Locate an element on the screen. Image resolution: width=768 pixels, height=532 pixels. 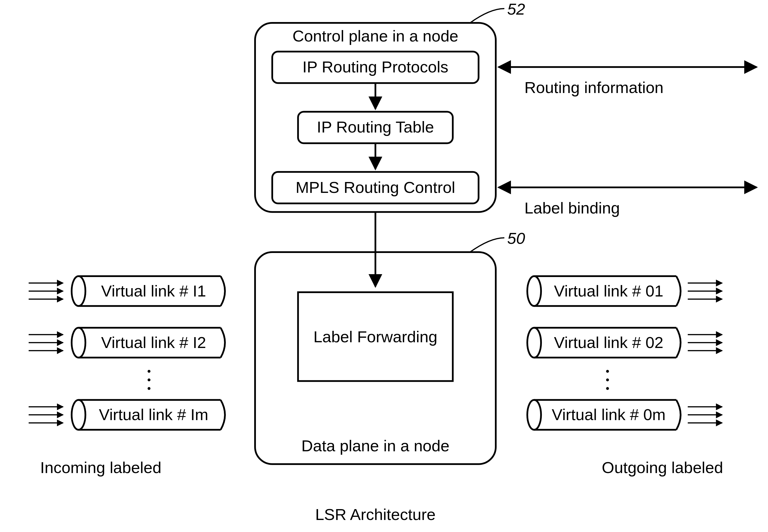
incoming-caption: Incoming labeled is located at coordinates (101, 467).